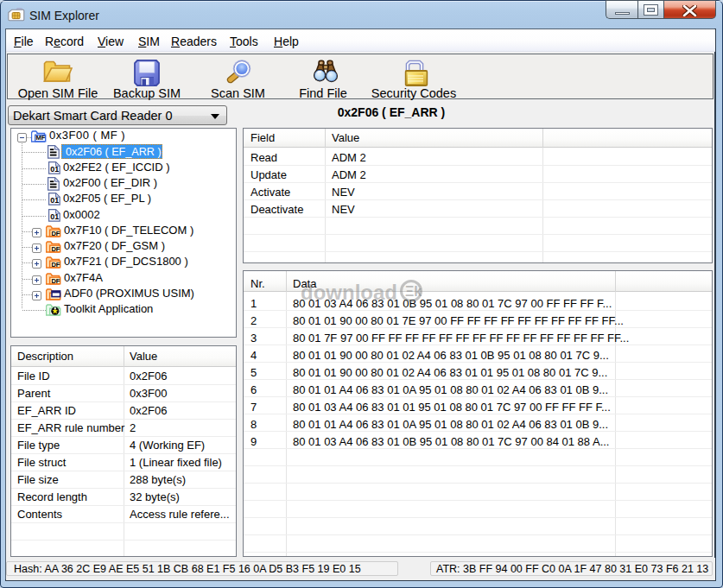 The height and width of the screenshot is (588, 723). What do you see at coordinates (41, 138) in the screenshot?
I see `svg-text: MF` at bounding box center [41, 138].